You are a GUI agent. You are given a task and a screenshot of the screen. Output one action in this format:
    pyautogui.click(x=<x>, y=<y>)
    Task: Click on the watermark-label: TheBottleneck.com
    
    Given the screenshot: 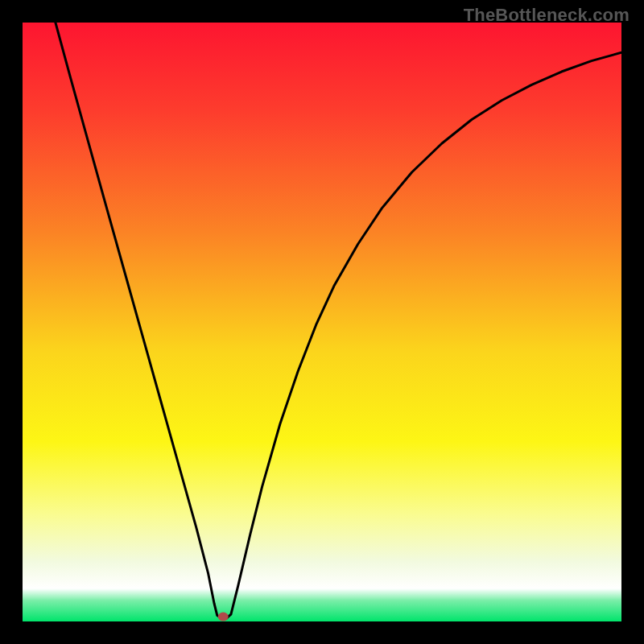 What is the action you would take?
    pyautogui.click(x=547, y=15)
    